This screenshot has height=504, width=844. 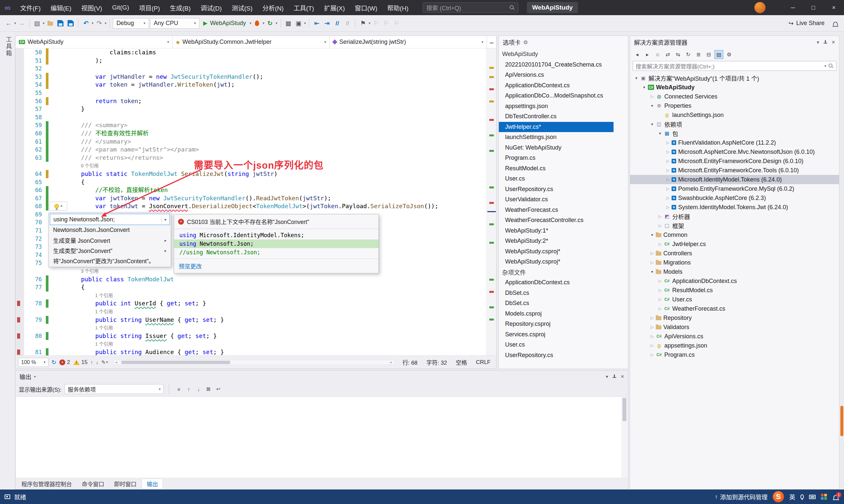 I want to click on tab-list-item: appsettings.json, so click(x=556, y=107).